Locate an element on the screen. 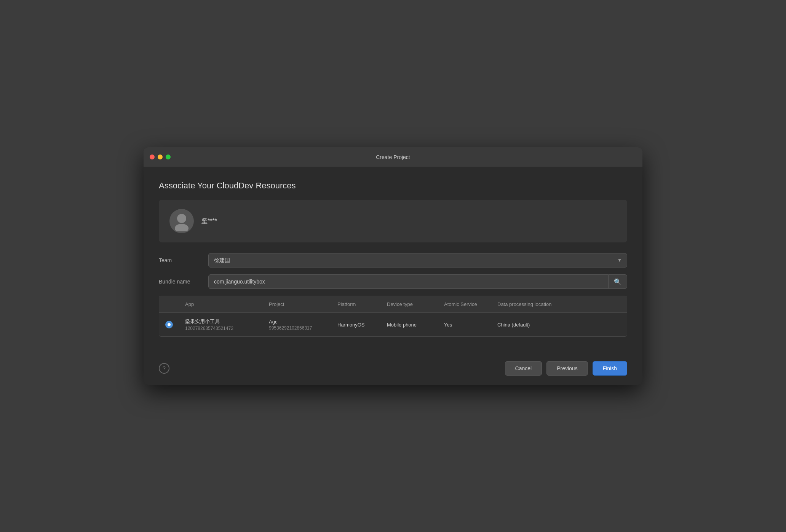 This screenshot has height=532, width=786. radio-selected is located at coordinates (169, 325).